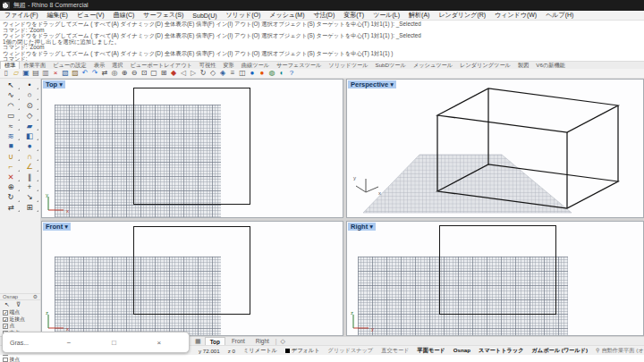 The height and width of the screenshot is (362, 644). Describe the element at coordinates (302, 350) in the screenshot. I see `current-layer: デフォルト` at that location.